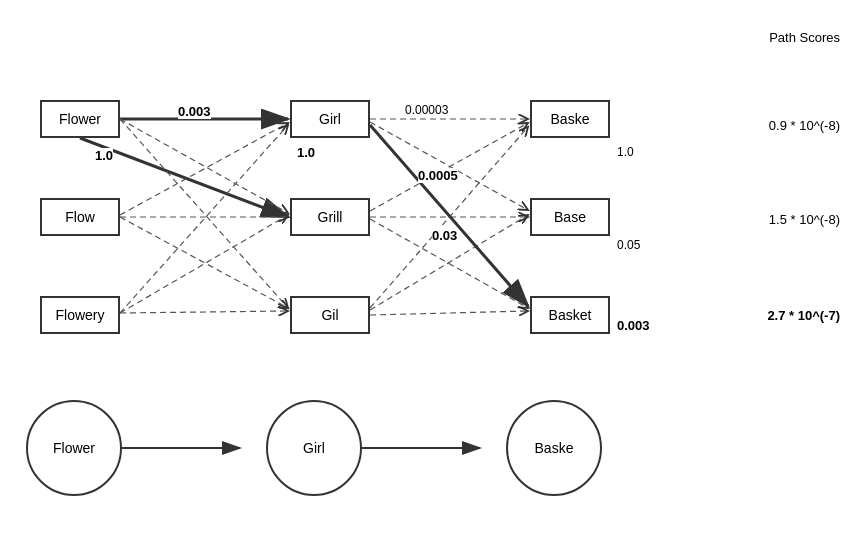 This screenshot has height=559, width=860. Describe the element at coordinates (804, 316) in the screenshot. I see `path-score-3: 2.7 * 10^(-7)` at that location.